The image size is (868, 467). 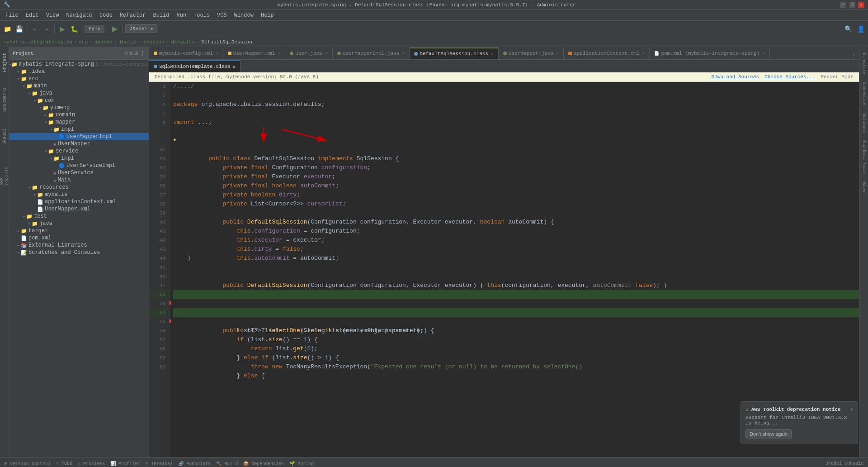 I want to click on menu-view: View, so click(x=52, y=15).